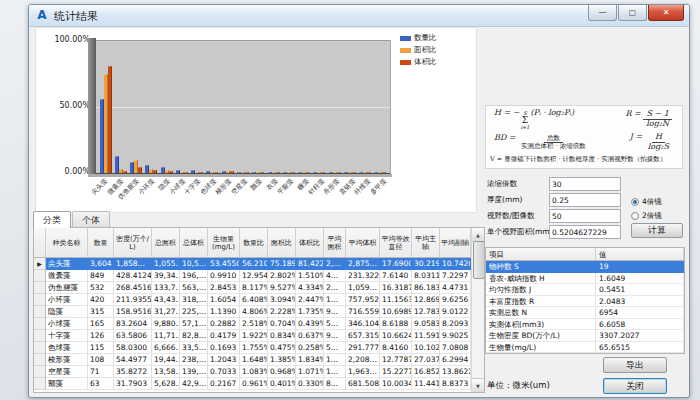  Describe the element at coordinates (101, 276) in the screenshot. I see `table-cell: 849` at that location.